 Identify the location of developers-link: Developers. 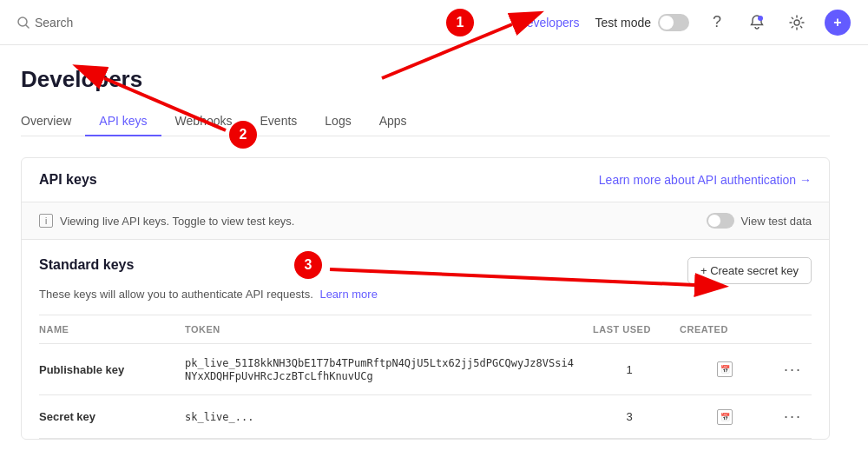
(549, 23).